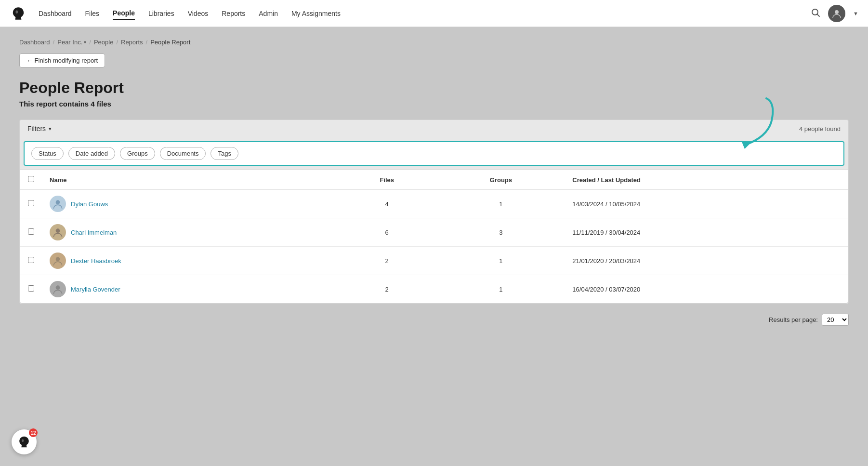 This screenshot has height=466, width=868. What do you see at coordinates (501, 232) in the screenshot?
I see `groups-count-1: 3` at bounding box center [501, 232].